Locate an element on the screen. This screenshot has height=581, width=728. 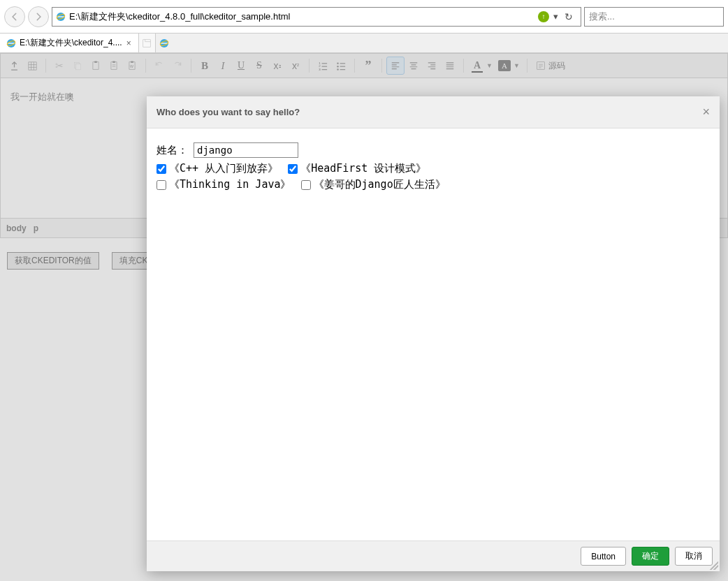
dialog-close-button: × is located at coordinates (706, 112).